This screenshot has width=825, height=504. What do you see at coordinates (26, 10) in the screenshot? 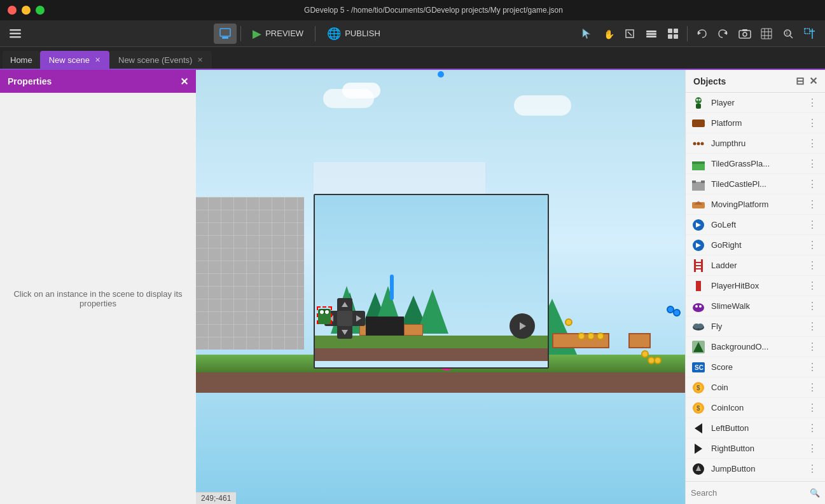
I see `minimize-window-btn` at bounding box center [26, 10].